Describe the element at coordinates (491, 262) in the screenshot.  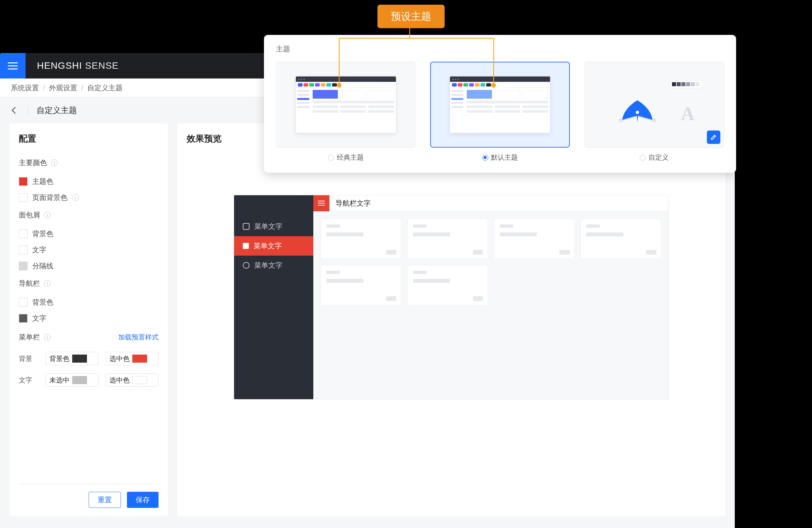
I see `preview-card-grid` at that location.